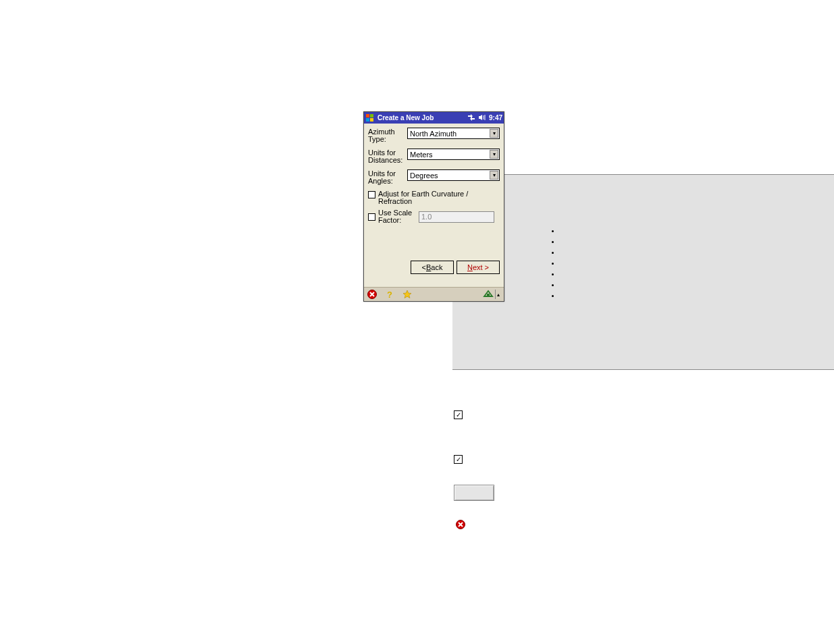 This screenshot has height=644, width=834. I want to click on chevron-up-icon: ▴, so click(498, 294).